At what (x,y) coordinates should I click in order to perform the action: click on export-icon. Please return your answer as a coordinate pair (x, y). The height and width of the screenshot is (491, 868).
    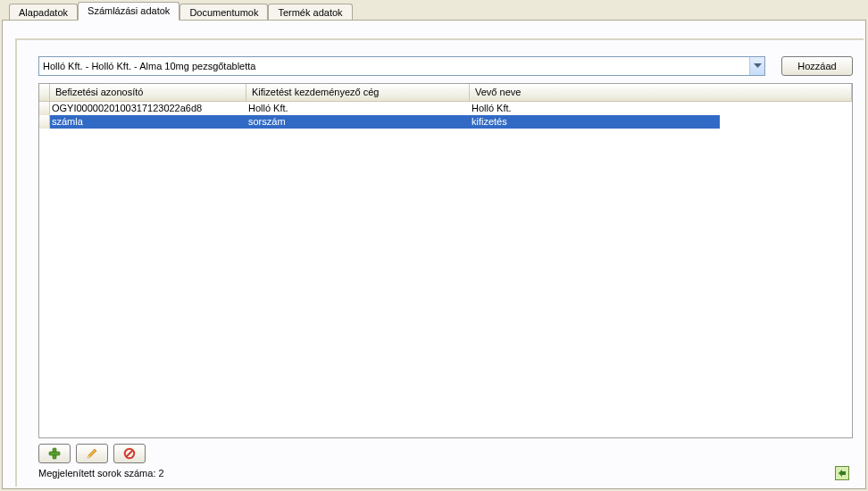
    Looking at the image, I should click on (842, 473).